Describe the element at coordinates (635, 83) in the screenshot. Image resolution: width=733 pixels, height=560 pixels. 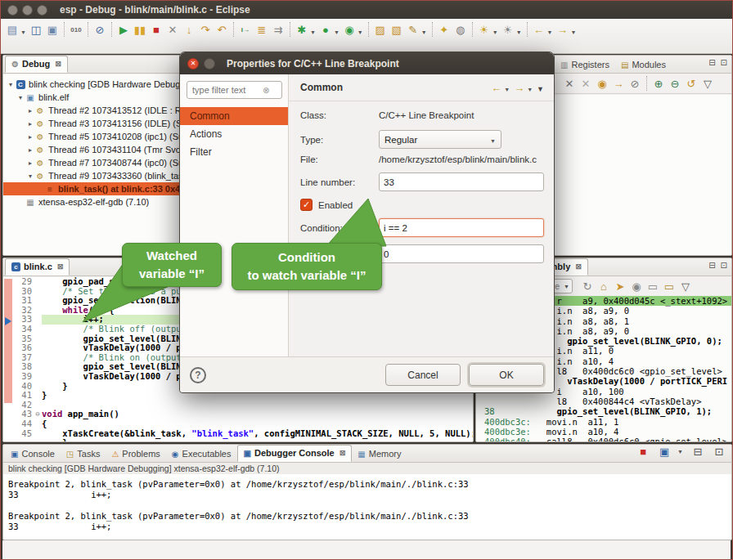
I see `breakpoints-skip-all-icon: ⊘` at that location.